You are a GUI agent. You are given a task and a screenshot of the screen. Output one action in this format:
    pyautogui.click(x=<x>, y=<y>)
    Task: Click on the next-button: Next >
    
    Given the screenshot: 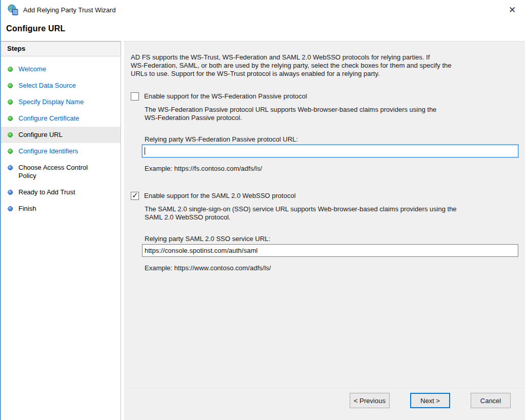 What is the action you would take?
    pyautogui.click(x=430, y=401)
    